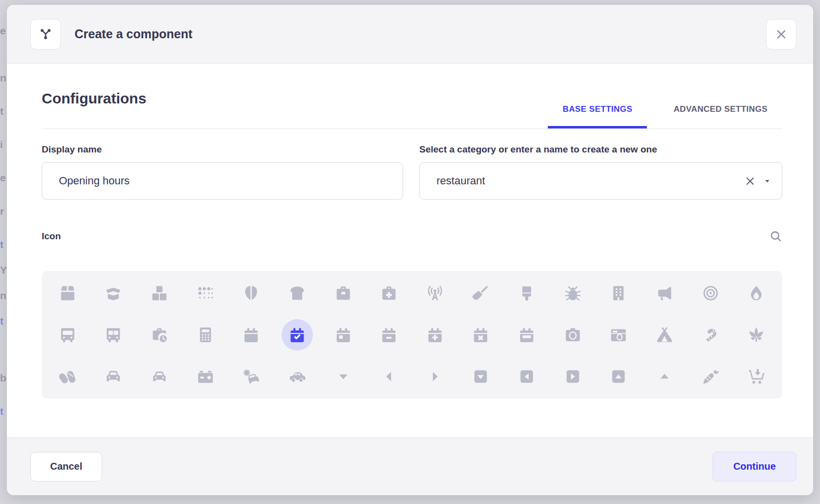  What do you see at coordinates (711, 335) in the screenshot?
I see `candy-cane-icon` at bounding box center [711, 335].